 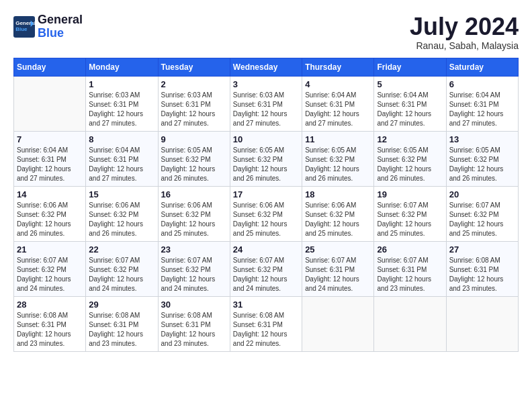 I want to click on calendar-header-cell: Saturday, so click(x=482, y=67).